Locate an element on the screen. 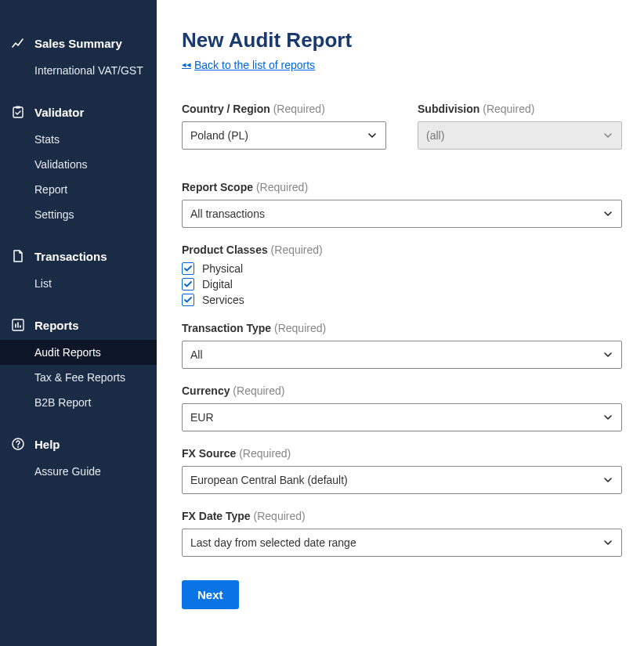 Image resolution: width=644 pixels, height=646 pixels. label-text: FX Source is located at coordinates (208, 453).